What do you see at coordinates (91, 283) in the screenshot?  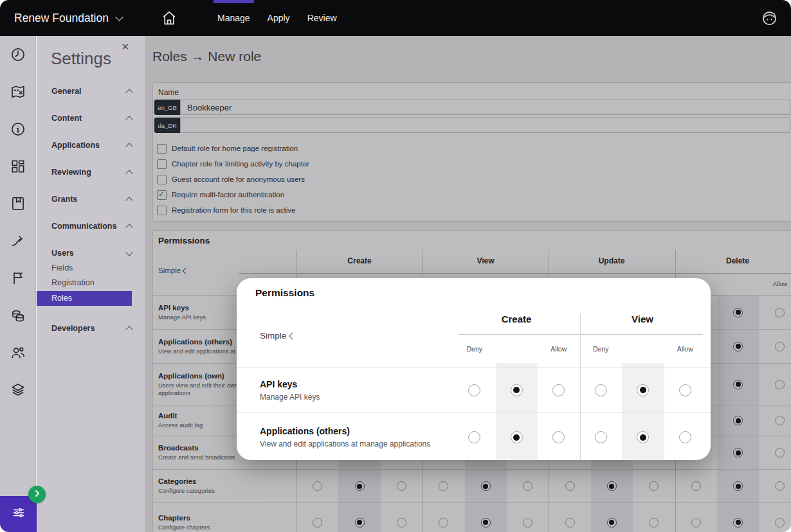 I see `settings-item-registration: Registration` at bounding box center [91, 283].